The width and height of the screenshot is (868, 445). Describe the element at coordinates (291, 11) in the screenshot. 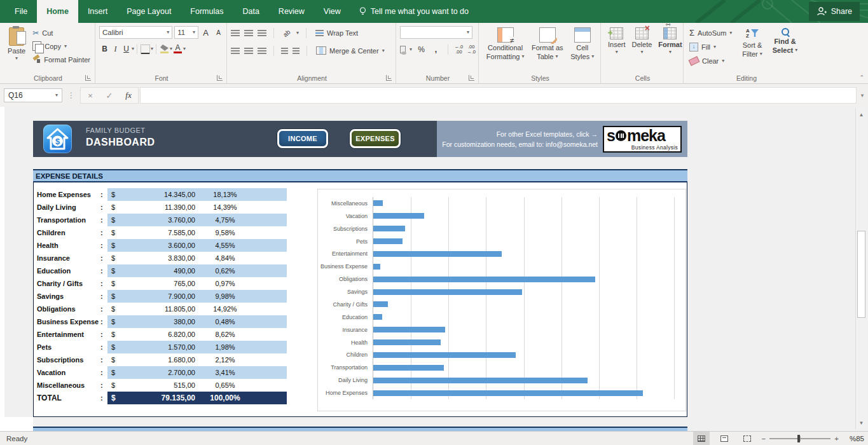

I see `tab-review: Review` at that location.